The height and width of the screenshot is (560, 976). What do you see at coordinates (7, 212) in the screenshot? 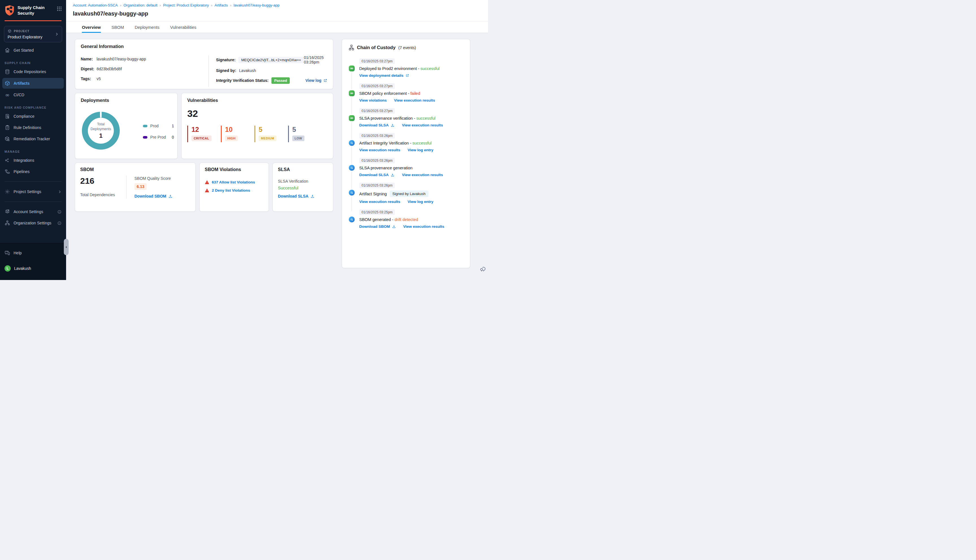
I see `layers-gear-icon` at bounding box center [7, 212].